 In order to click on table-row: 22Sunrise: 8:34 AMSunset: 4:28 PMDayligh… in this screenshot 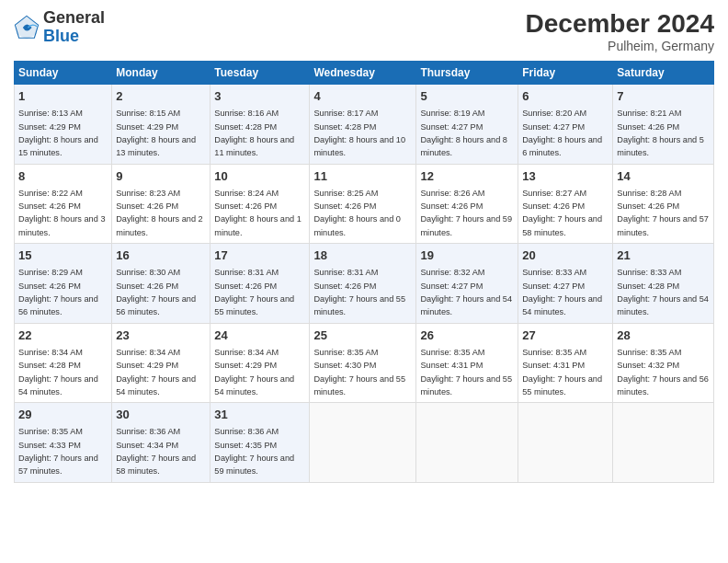, I will do `click(63, 362)`.